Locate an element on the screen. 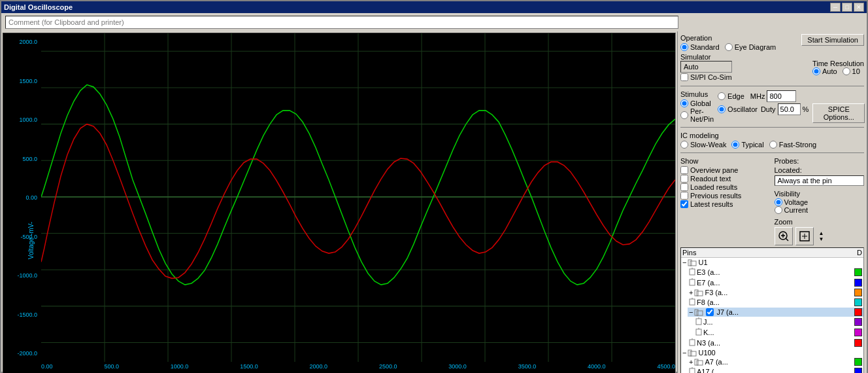 The image size is (868, 373). window-title: Digital Oscilloscope is located at coordinates (38, 7).